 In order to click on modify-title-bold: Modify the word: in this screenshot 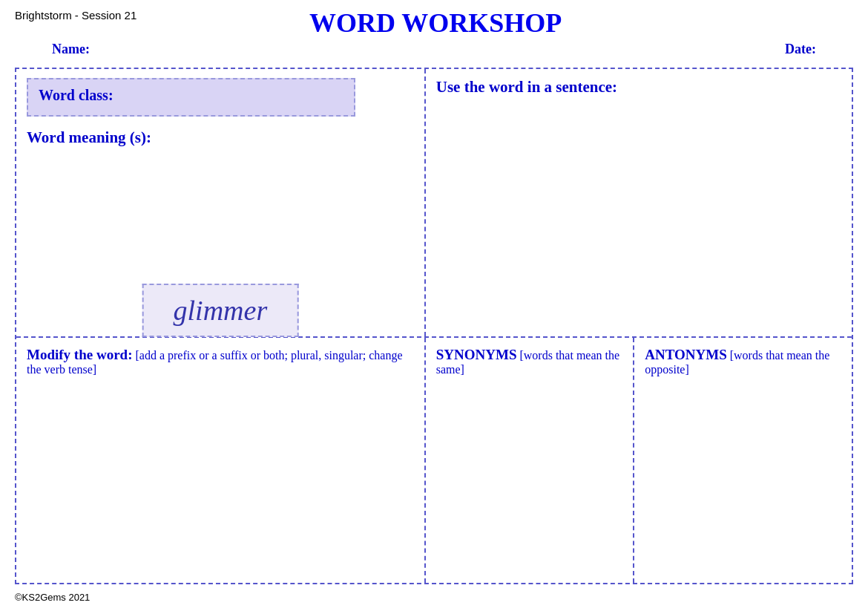, I will do `click(79, 355)`.